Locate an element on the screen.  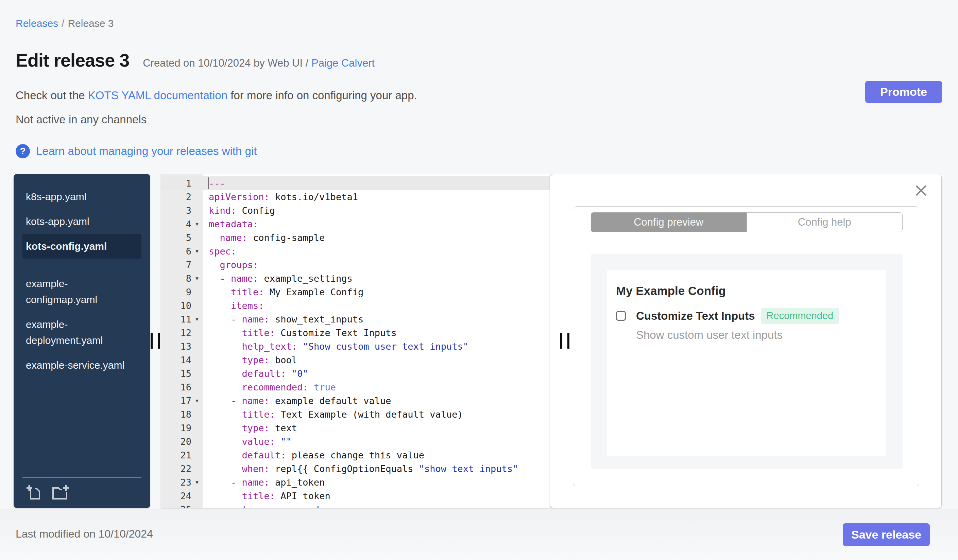
line-number: 6 is located at coordinates (176, 252).